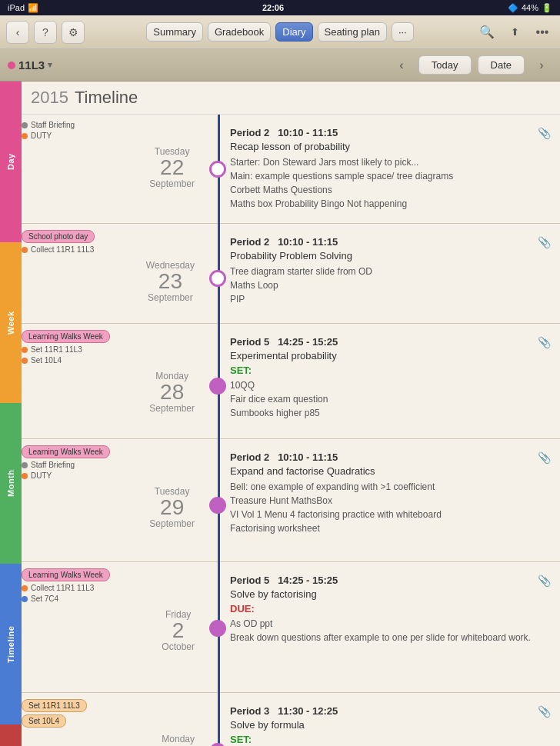 This screenshot has height=746, width=560. Describe the element at coordinates (391, 740) in the screenshot. I see `event-keyword-set: SET:` at that location.